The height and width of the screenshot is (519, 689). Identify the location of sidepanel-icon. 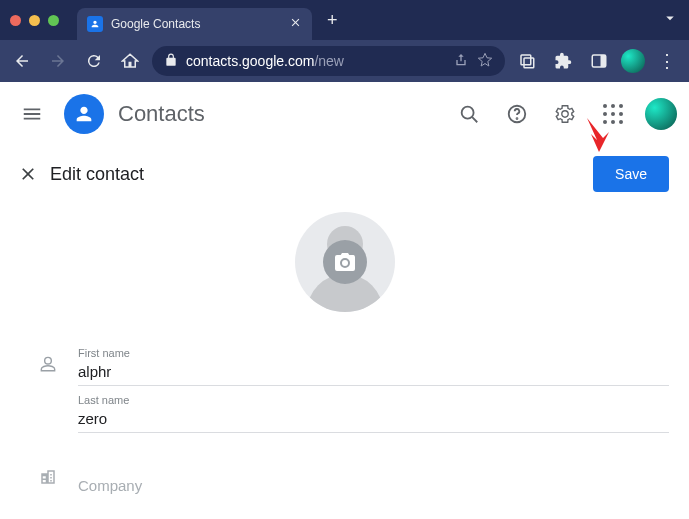
(599, 61).